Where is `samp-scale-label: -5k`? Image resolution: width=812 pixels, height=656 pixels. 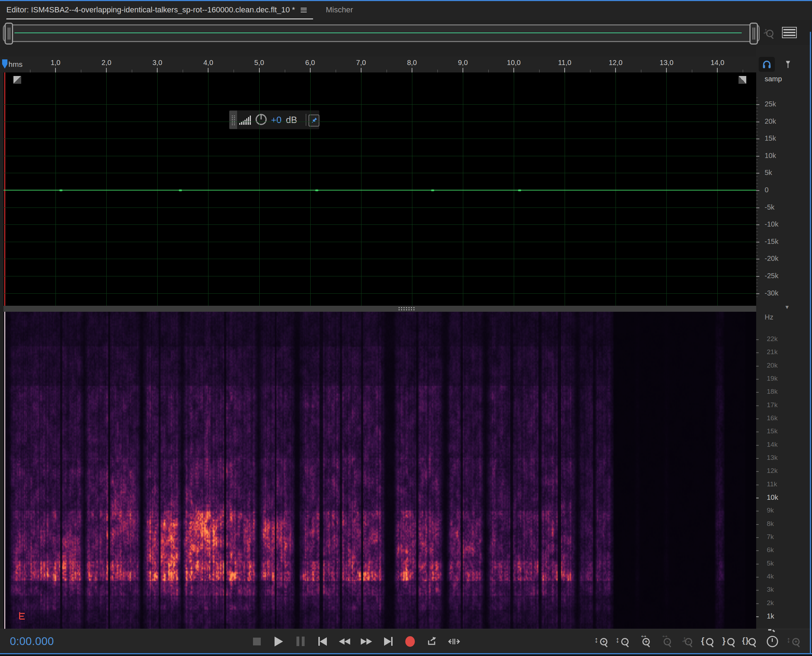 samp-scale-label: -5k is located at coordinates (770, 207).